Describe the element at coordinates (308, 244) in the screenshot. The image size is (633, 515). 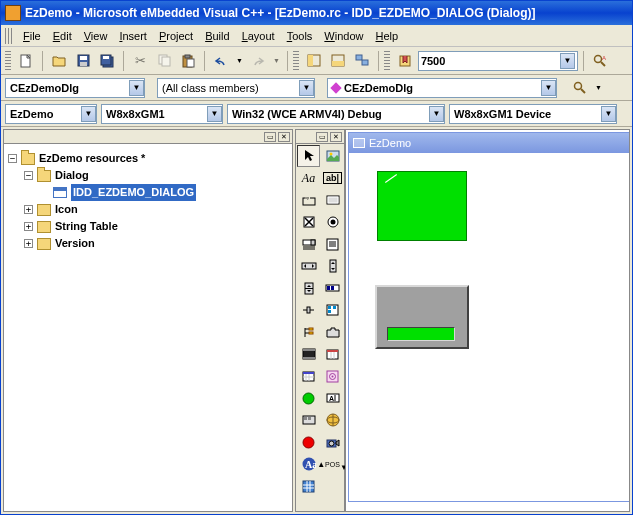
I see `combobox-tool` at that location.